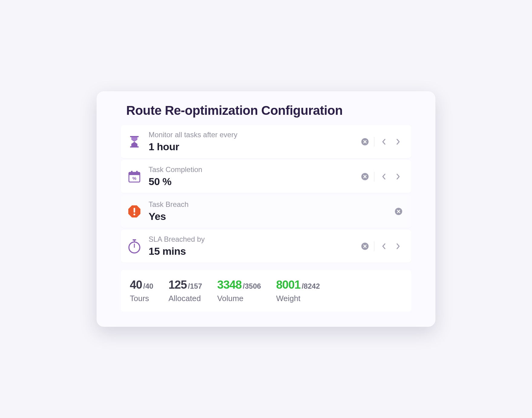  What do you see at coordinates (266, 246) in the screenshot?
I see `config-row-sla: SLA Breached by 15 mins` at bounding box center [266, 246].